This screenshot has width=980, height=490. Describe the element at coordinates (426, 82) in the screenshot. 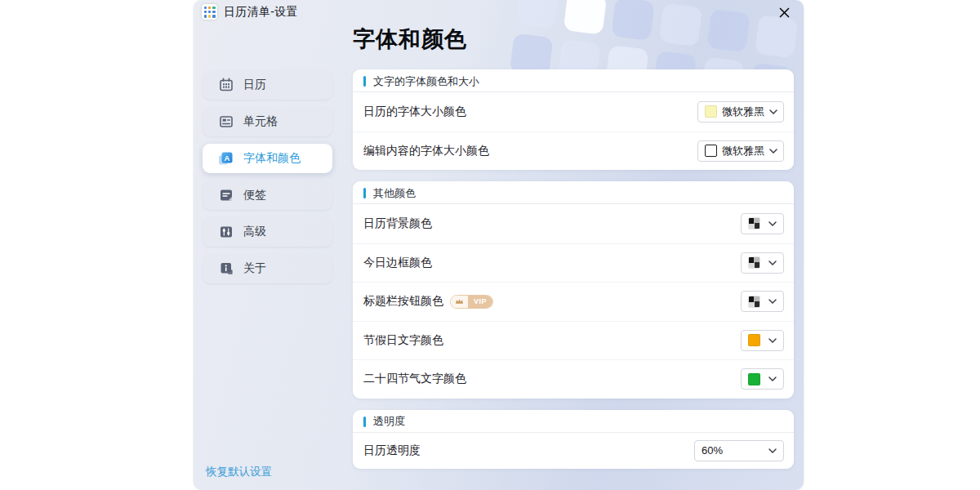

I see `section-title: 文字的字体颜色和大小` at that location.